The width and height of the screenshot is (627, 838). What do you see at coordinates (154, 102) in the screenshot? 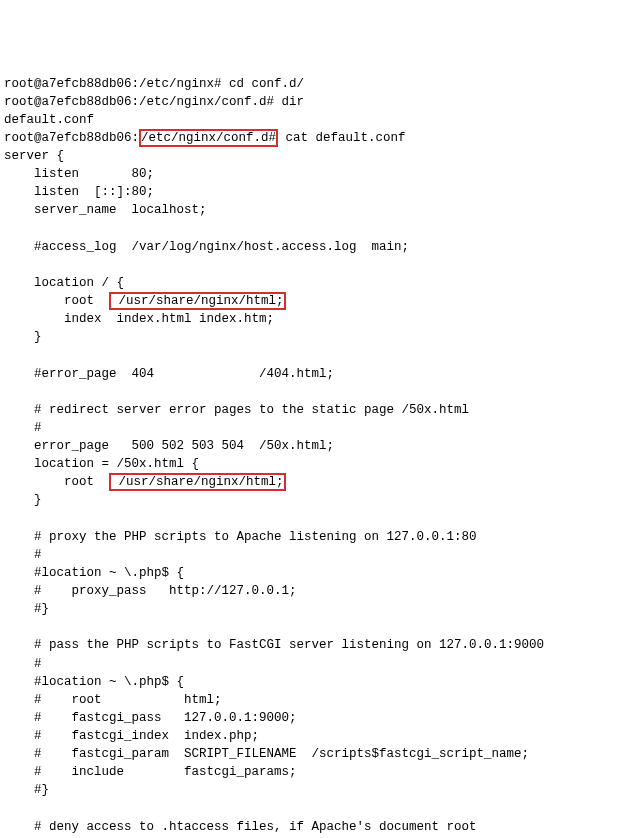
I see `prompt-line: root@a7efcb88db06:/etc/nginx/conf.d# dir` at bounding box center [154, 102].